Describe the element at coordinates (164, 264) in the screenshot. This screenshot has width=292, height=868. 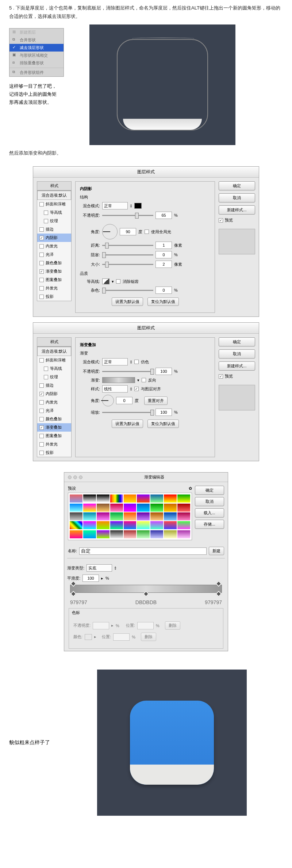
I see `size-input` at that location.